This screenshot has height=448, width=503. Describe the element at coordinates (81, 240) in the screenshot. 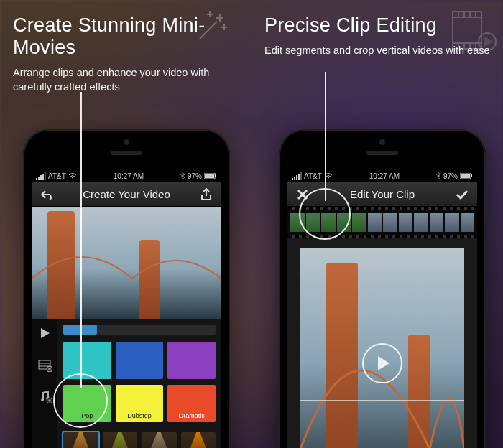

I see `callout-line-left` at that location.